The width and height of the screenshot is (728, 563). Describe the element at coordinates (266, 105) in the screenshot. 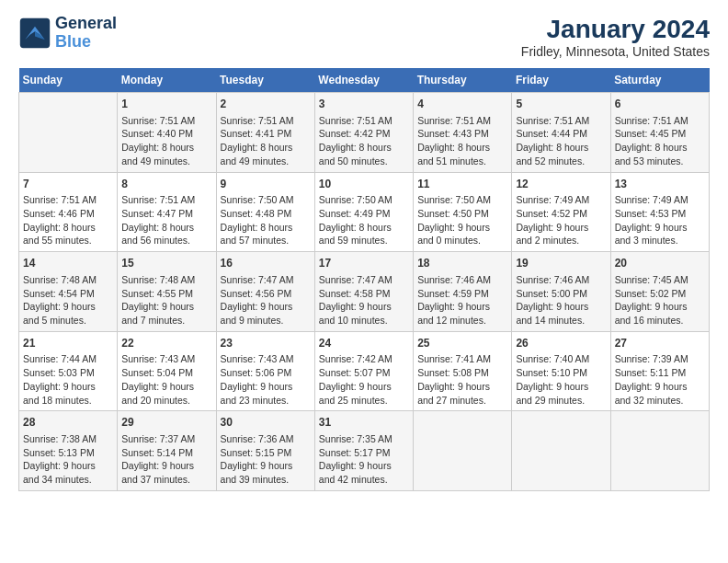

I see `day-number: 2` at that location.